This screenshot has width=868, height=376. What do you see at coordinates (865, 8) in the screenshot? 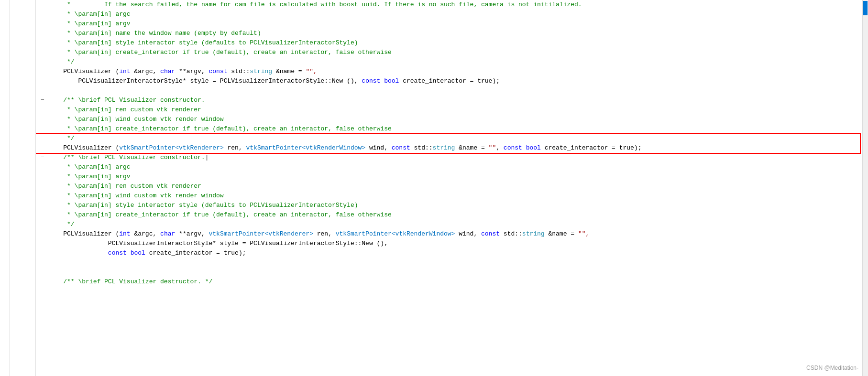
I see `scrollbar-thumb` at bounding box center [865, 8].